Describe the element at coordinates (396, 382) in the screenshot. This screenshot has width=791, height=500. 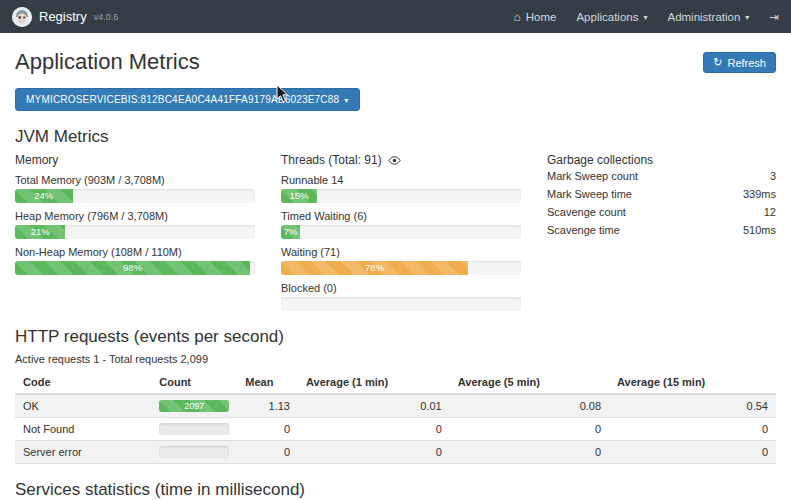
I see `table-header-row: Code Count Mean Average (1 min) Average …` at that location.